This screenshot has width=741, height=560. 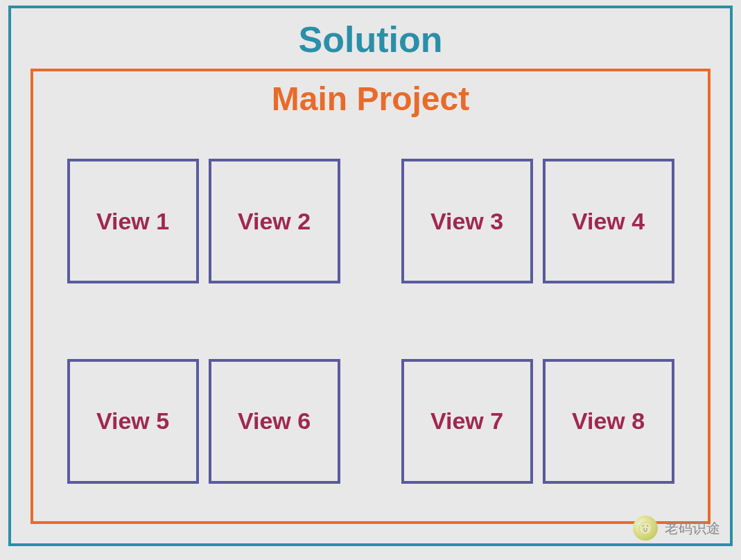 I want to click on views-group-1-left: View 1 View 2, so click(x=204, y=221).